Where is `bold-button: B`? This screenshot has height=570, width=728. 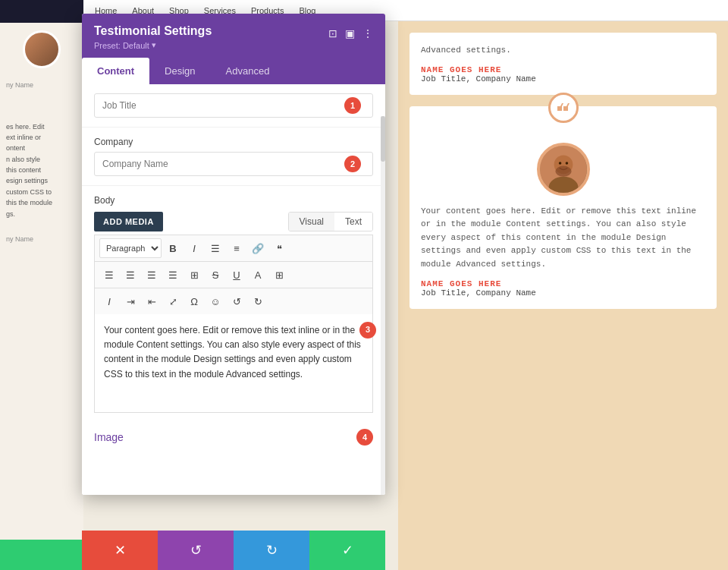 bold-button: B is located at coordinates (173, 248).